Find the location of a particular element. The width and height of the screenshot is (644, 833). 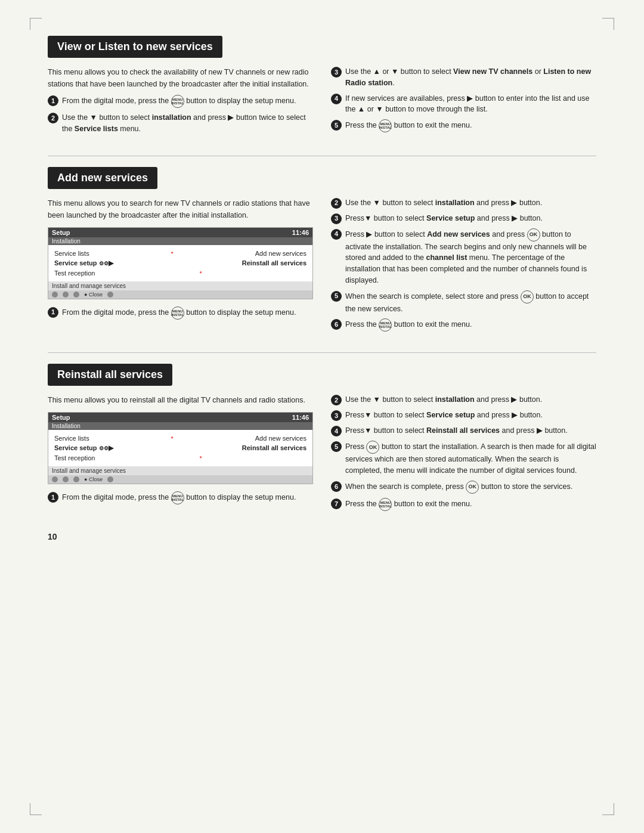

reinstall-right-steps: 2 Use the ▼ button to select installatio… is located at coordinates (464, 453).